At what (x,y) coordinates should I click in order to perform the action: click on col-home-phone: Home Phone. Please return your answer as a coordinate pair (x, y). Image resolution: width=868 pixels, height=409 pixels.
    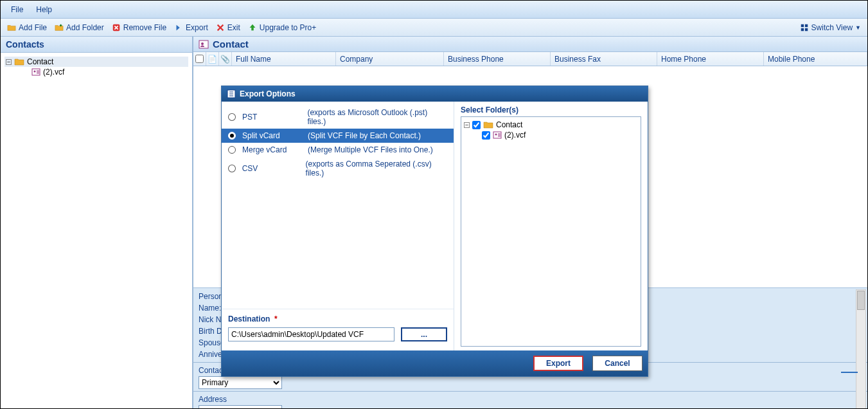
    Looking at the image, I should click on (711, 59).